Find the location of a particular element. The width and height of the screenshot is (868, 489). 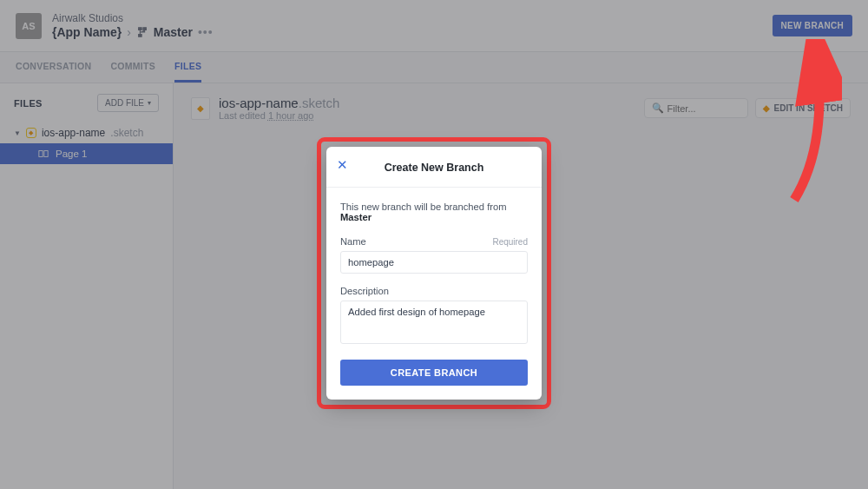

create-branch-modal: ✕ Create New Branch This new branch will… is located at coordinates (434, 273).